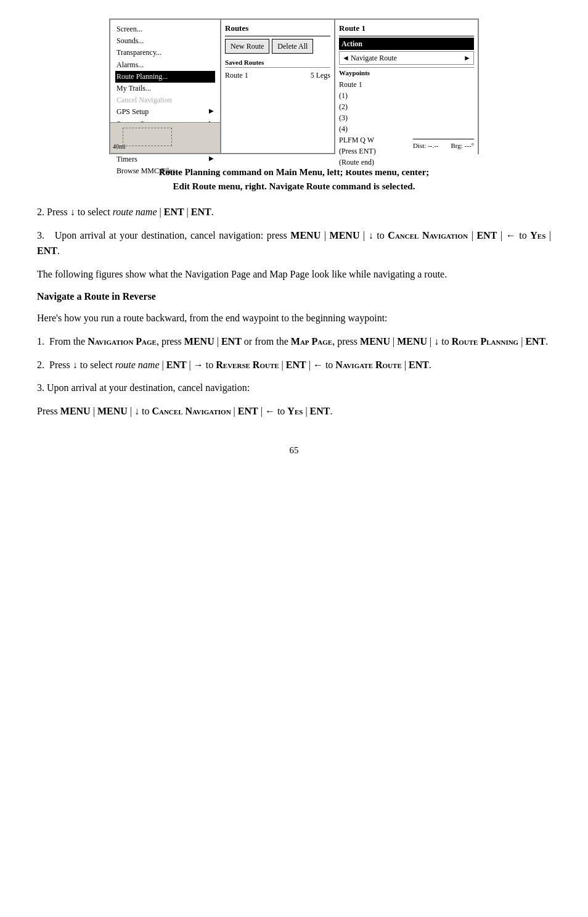 Image resolution: width=588 pixels, height=917 pixels. I want to click on ent-bold-7: ENT, so click(176, 365).